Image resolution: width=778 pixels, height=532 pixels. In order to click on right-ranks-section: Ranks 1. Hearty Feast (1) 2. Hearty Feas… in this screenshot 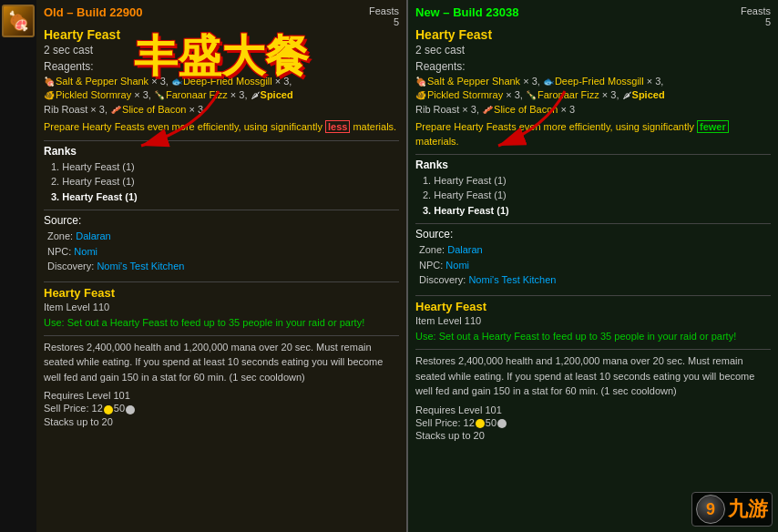, I will do `click(593, 189)`.